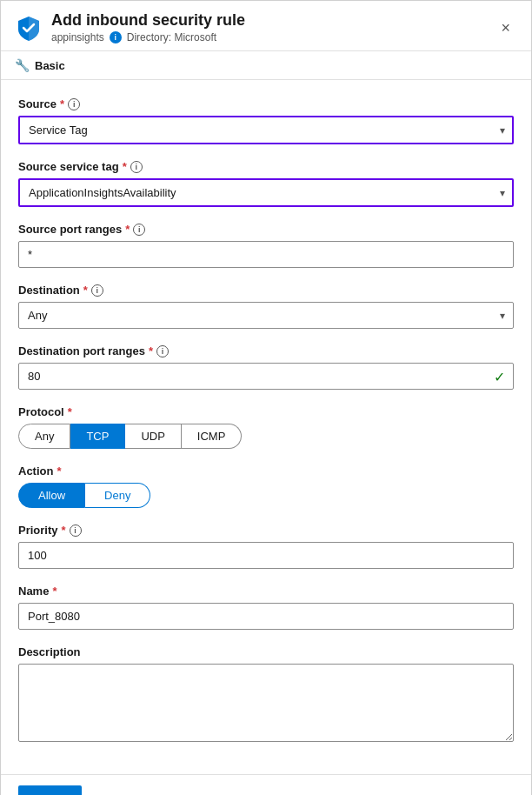 This screenshot has width=532, height=795. Describe the element at coordinates (266, 616) in the screenshot. I see `name-input` at that location.